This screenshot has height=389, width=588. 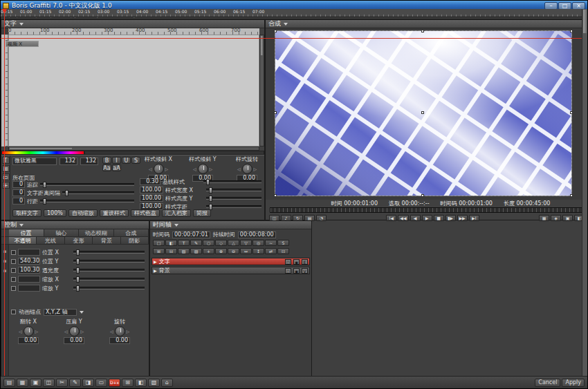 What do you see at coordinates (209, 243) in the screenshot?
I see `timeline-tool-icon: ○` at bounding box center [209, 243].